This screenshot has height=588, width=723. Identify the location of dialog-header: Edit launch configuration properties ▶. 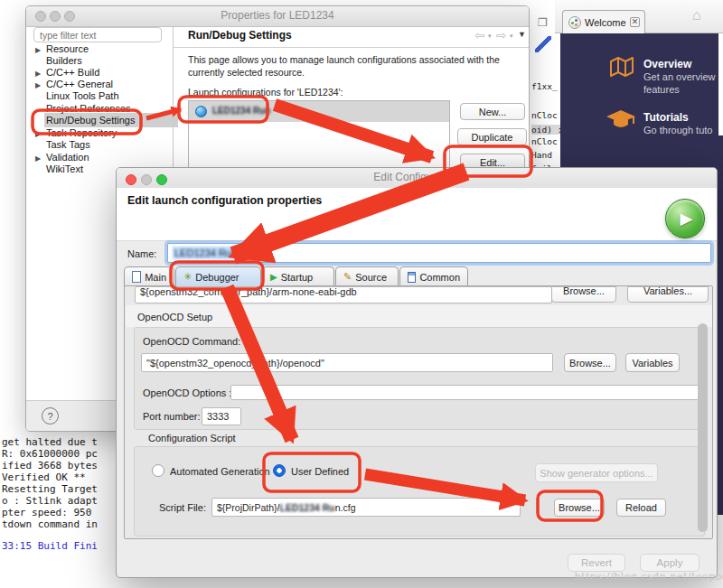
(418, 215).